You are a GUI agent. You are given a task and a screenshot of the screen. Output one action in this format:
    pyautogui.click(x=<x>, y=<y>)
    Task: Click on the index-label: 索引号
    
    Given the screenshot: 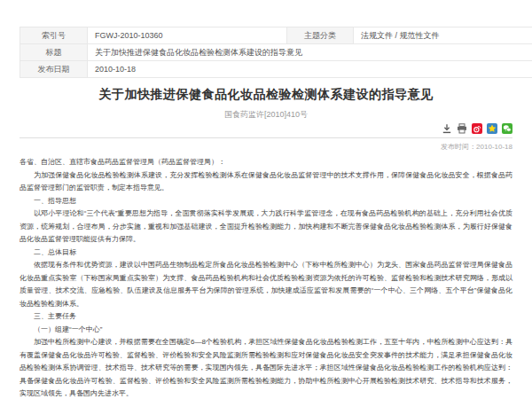 What is the action you would take?
    pyautogui.click(x=54, y=35)
    